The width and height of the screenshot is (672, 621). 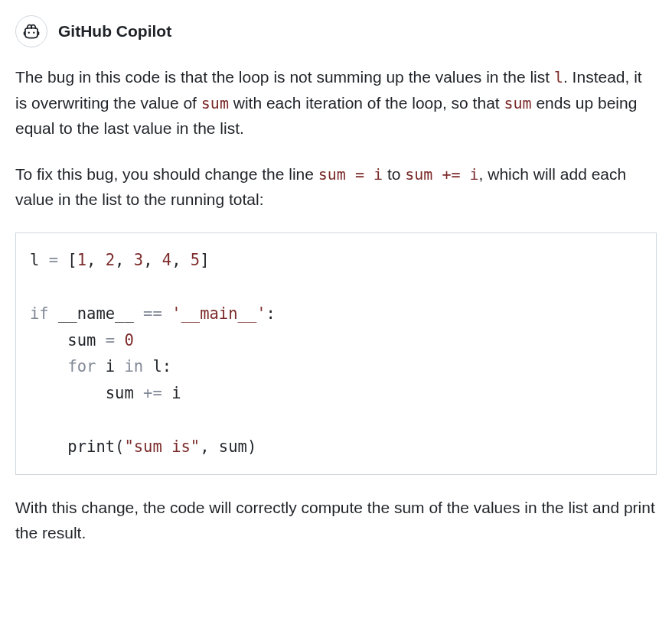 I want to click on code-token: print(, so click(x=77, y=447).